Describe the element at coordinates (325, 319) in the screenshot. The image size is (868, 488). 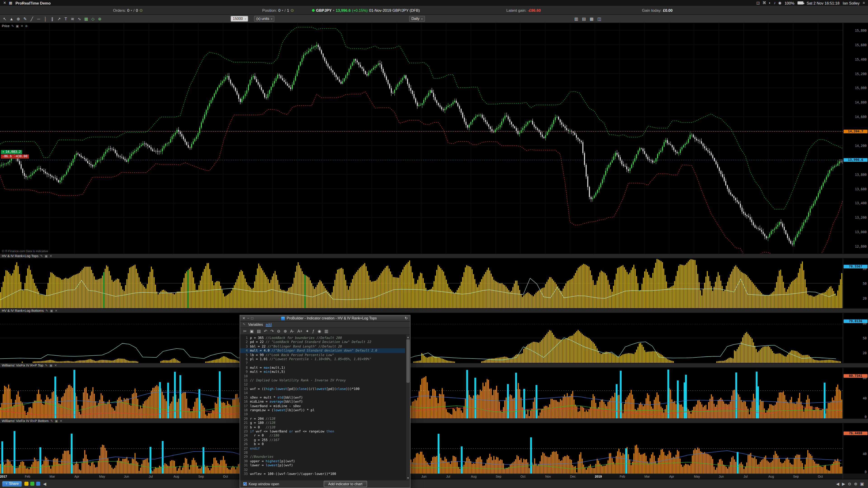
I see `probuilder-titlebar: ✕ − □ ProBuilder - Indicator creation - …` at that location.